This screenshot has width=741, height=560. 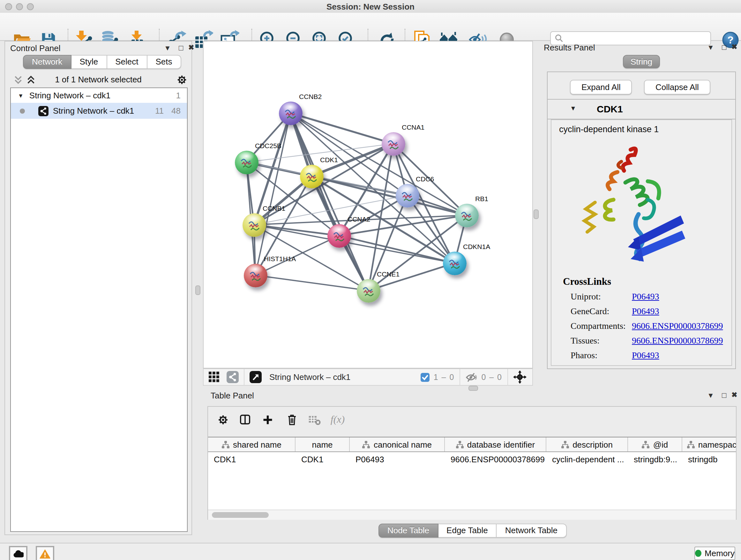 What do you see at coordinates (274, 208) in the screenshot?
I see `node-label: CCNB1` at bounding box center [274, 208].